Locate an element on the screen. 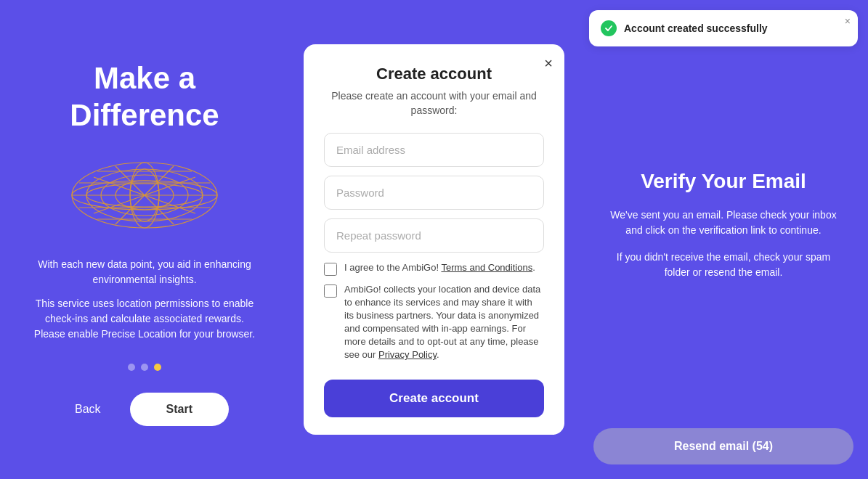 The image size is (868, 479). globe-illustration is located at coordinates (145, 195).